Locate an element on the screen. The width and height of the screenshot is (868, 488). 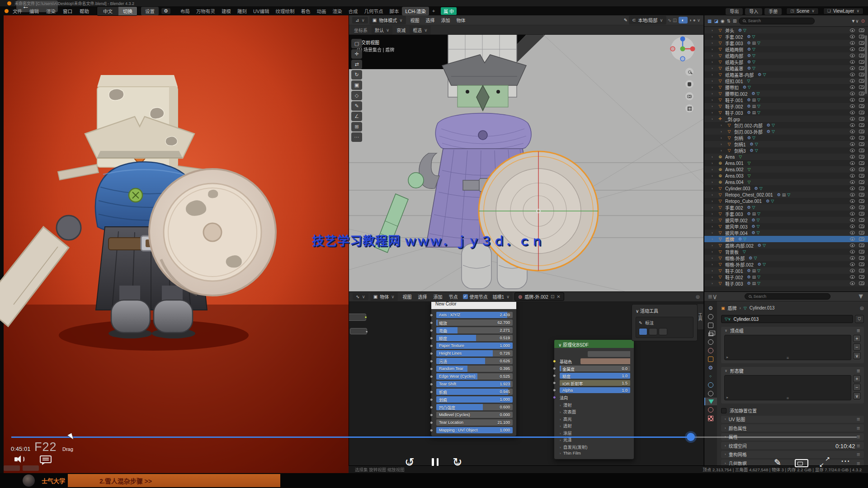
snap-icon: ∿ is located at coordinates (670, 20).